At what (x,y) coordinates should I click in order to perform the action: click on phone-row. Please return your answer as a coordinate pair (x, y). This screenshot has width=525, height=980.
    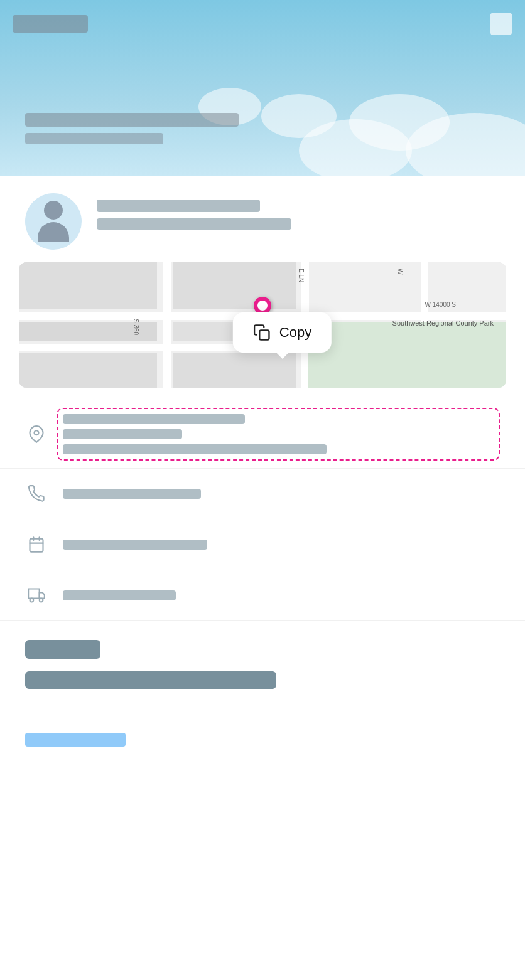
    Looking at the image, I should click on (262, 494).